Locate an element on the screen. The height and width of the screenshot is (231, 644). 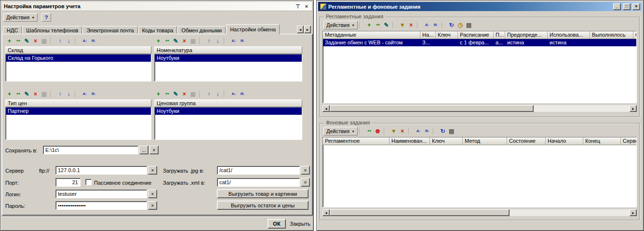
minimize-icon: _ is located at coordinates (617, 7).